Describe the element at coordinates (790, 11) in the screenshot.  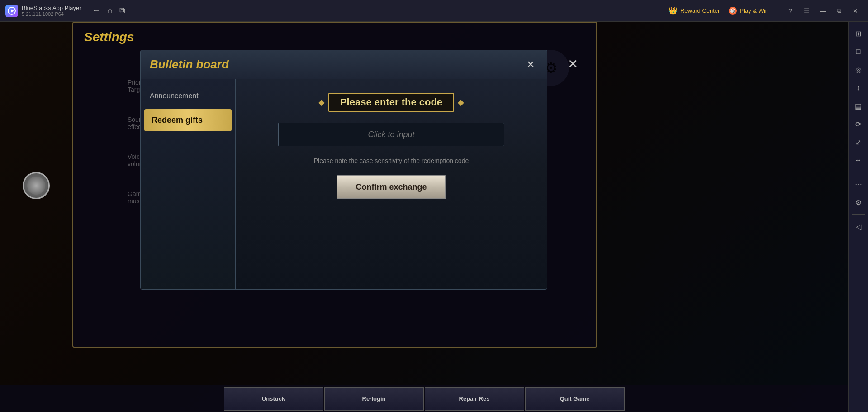
I see `help-button: ?` at that location.